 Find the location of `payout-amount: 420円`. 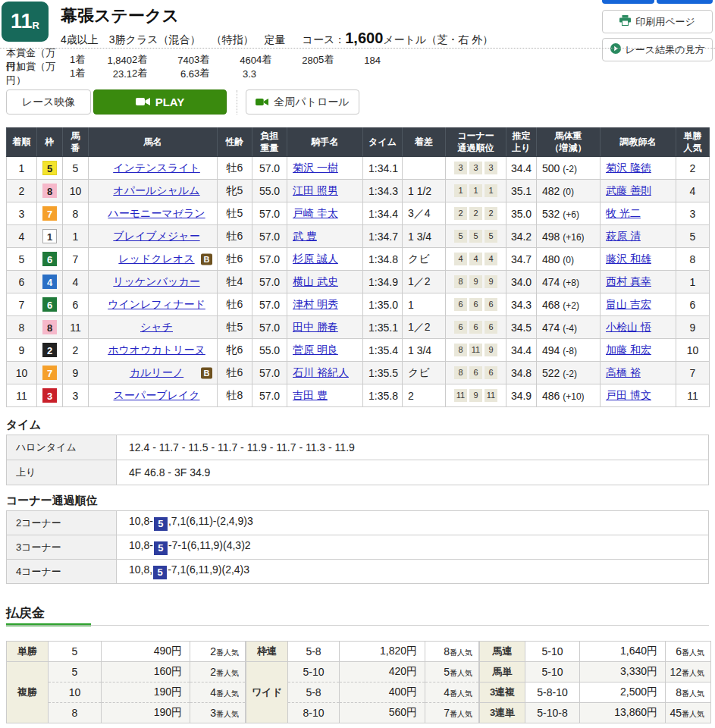

payout-amount: 420円 is located at coordinates (382, 672).